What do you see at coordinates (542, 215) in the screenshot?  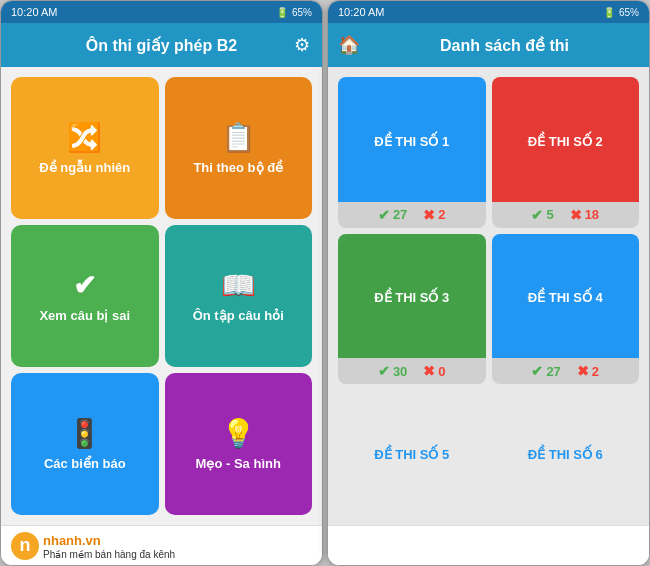 I see `stat-correct-2: ✔ 5` at bounding box center [542, 215].